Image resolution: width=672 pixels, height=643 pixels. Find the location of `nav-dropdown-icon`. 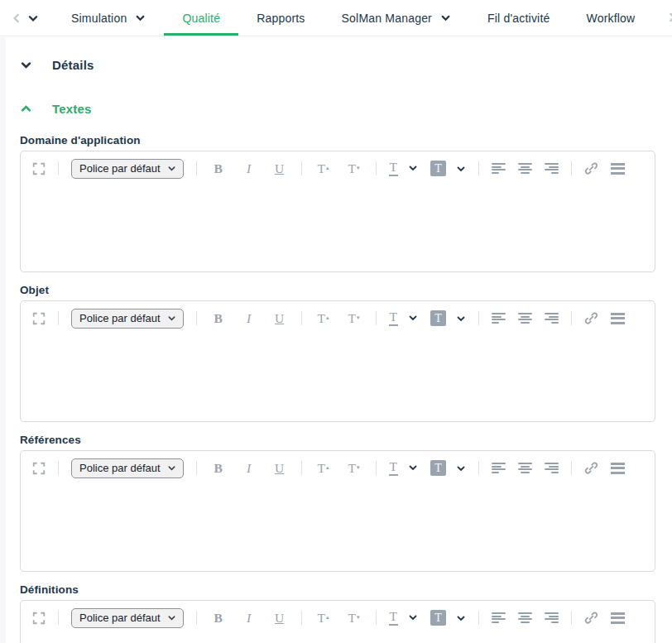

nav-dropdown-icon is located at coordinates (33, 18).